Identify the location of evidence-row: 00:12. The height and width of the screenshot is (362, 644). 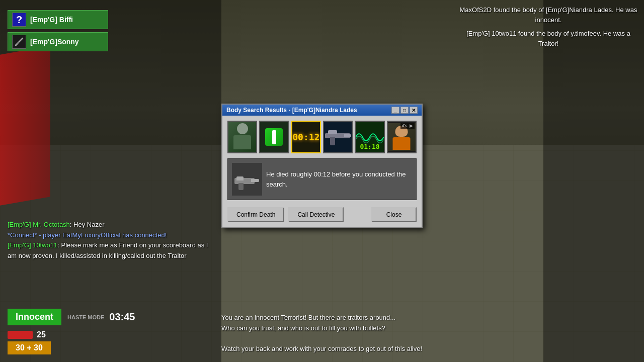
(322, 137).